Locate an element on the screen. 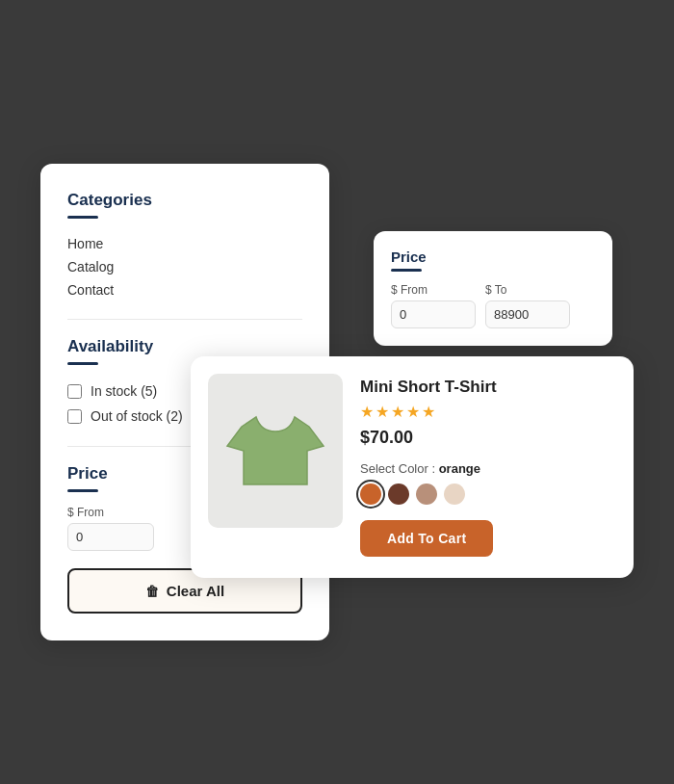 The image size is (674, 784). nav-catalog: Catalog is located at coordinates (185, 267).